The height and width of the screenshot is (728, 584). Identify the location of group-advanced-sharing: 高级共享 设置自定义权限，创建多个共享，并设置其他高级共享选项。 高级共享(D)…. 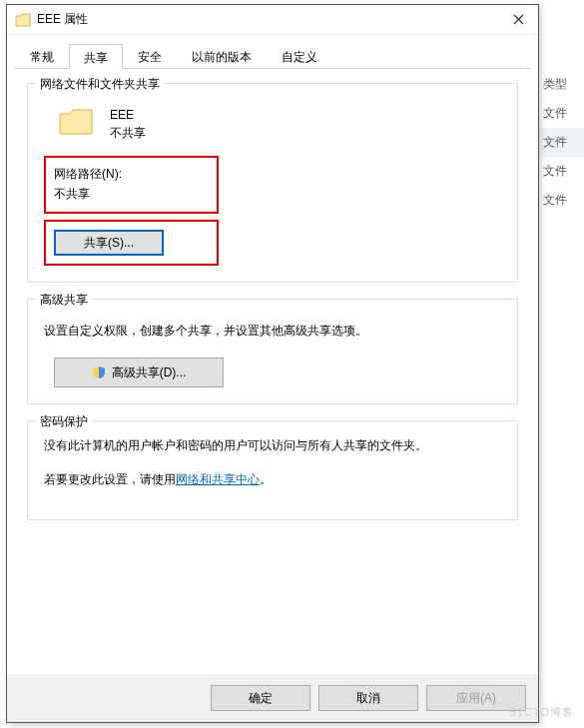
(273, 352).